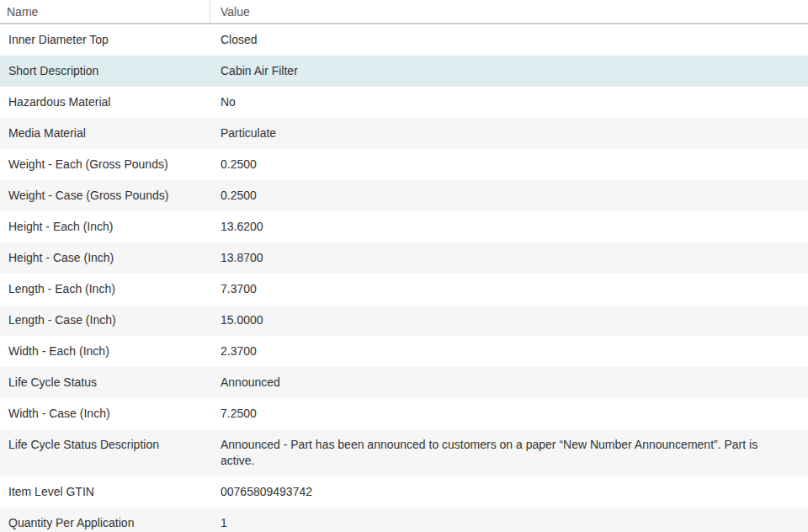 The height and width of the screenshot is (532, 808). What do you see at coordinates (509, 453) in the screenshot?
I see `row-value-cell: Announced - Part has been announced to c…` at bounding box center [509, 453].